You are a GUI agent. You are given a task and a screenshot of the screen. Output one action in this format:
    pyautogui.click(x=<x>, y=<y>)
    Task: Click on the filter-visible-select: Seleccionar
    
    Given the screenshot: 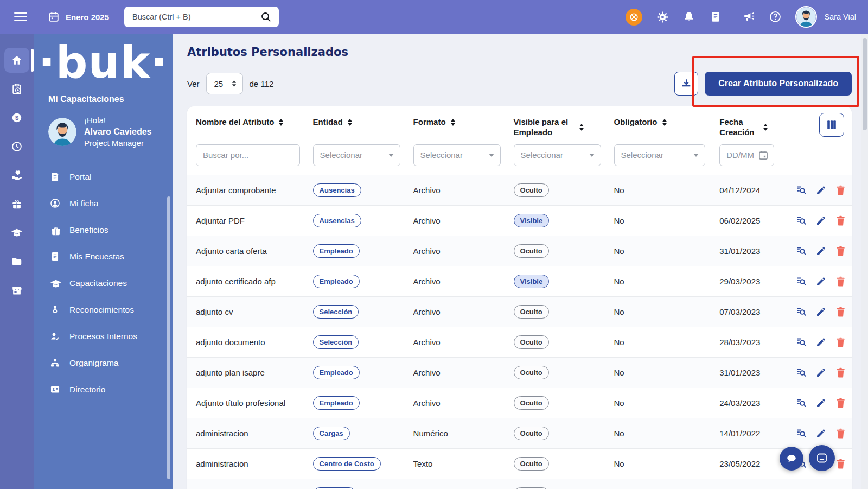 What is the action you would take?
    pyautogui.click(x=558, y=155)
    